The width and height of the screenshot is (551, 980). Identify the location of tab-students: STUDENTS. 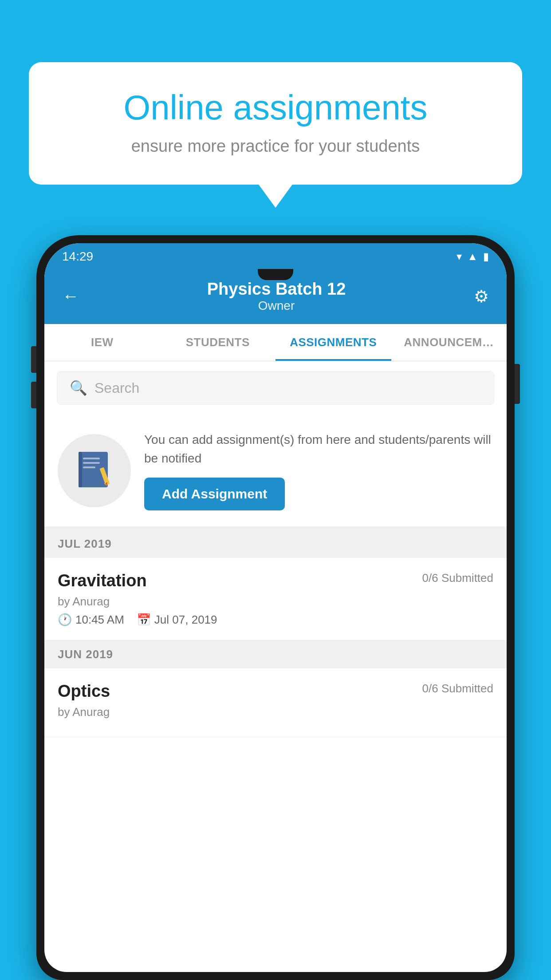
(218, 343).